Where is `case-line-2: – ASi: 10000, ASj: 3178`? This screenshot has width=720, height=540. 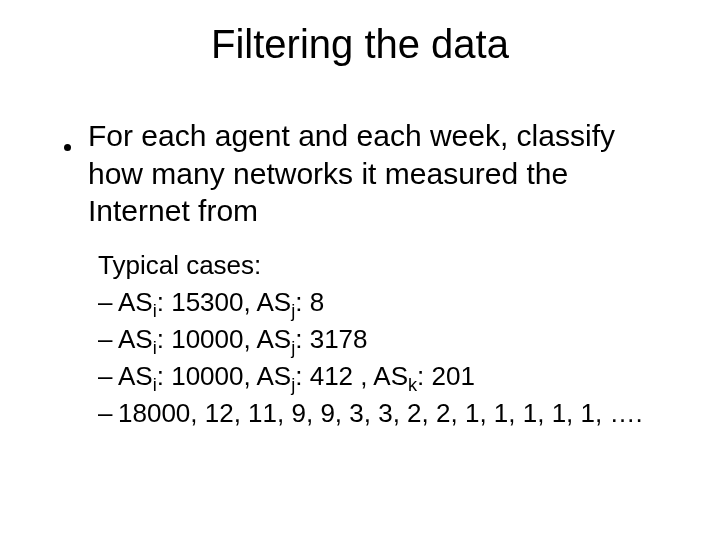 case-line-2: – ASi: 10000, ASj: 3178 is located at coordinates (379, 340).